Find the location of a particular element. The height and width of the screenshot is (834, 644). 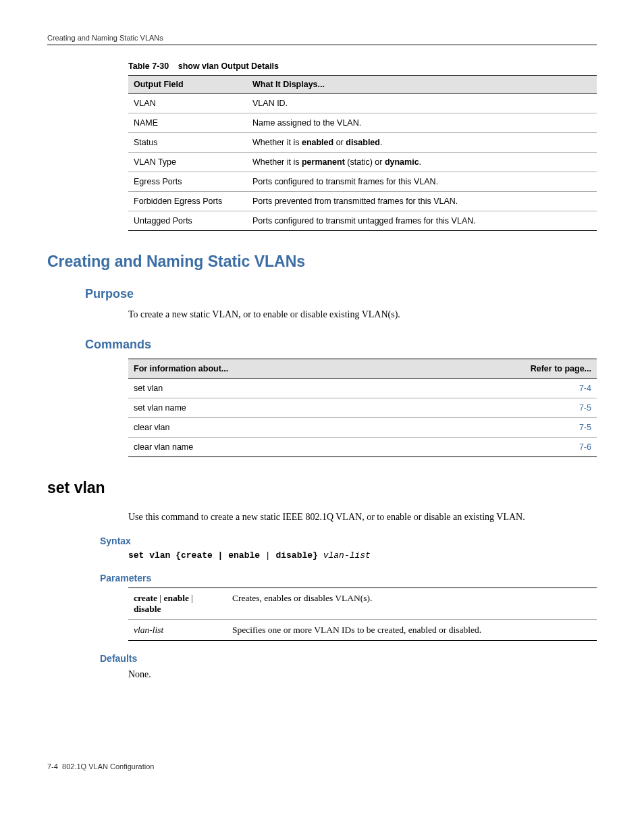

syntax-code: set vlan {create | enable | disable} vla… is located at coordinates (363, 555).